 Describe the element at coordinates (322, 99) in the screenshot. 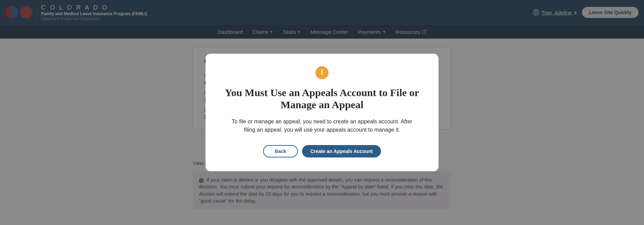

I see `modal-title: You Must Use an Appeals Account to File …` at that location.